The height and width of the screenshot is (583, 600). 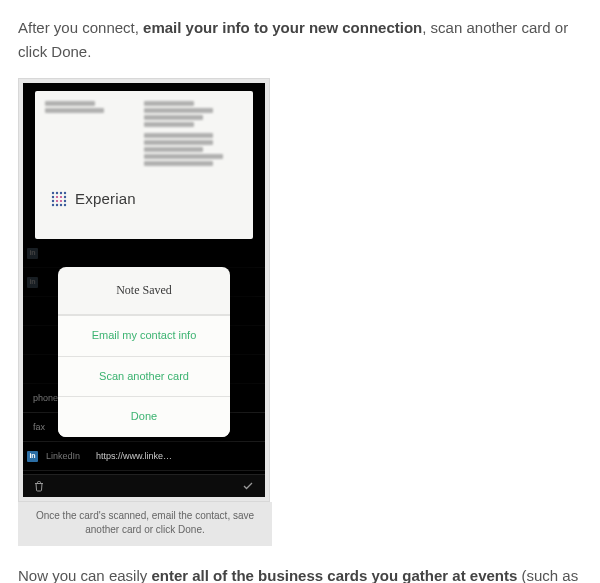 I want to click on outro-bold: enter all of the business cards you gath…, so click(x=334, y=575).